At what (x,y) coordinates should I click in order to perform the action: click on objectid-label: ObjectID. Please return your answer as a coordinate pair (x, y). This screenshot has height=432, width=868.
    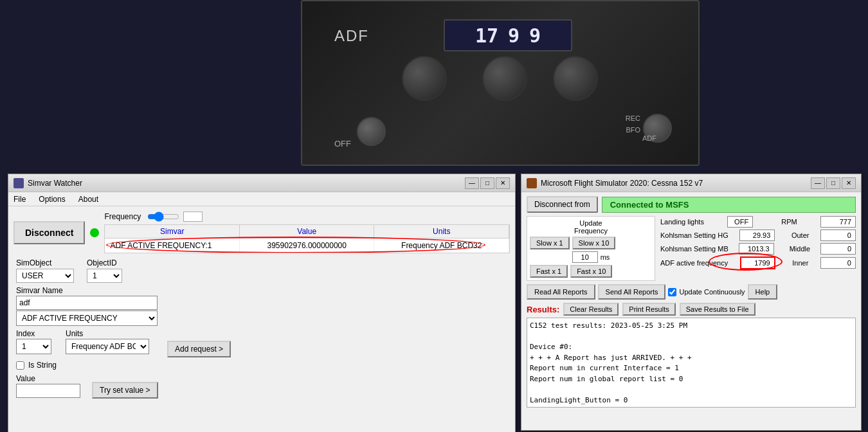
    Looking at the image, I should click on (104, 263).